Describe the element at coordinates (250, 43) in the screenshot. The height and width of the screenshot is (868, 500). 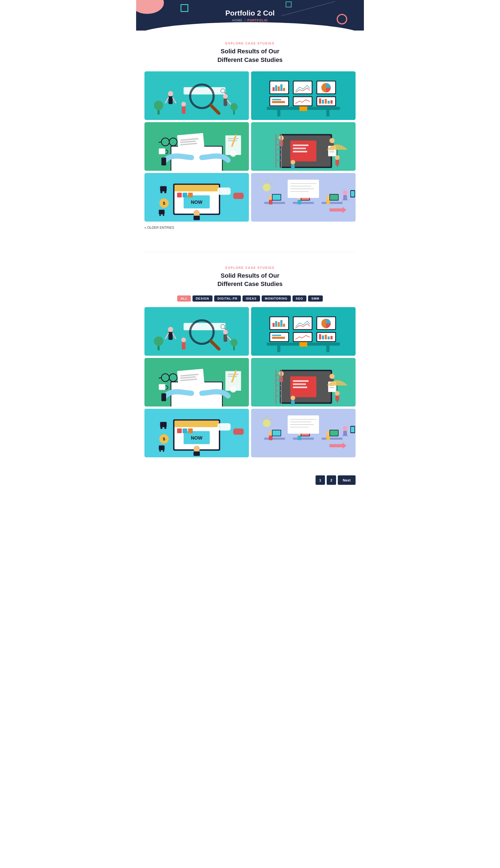
I see `section1-subtitle: EXPLORE CASE STUDIES` at that location.